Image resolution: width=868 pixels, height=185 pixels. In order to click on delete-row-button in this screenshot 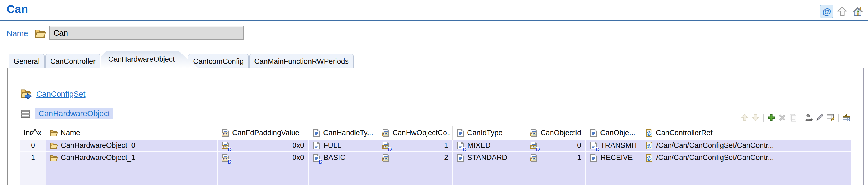, I will do `click(782, 118)`.